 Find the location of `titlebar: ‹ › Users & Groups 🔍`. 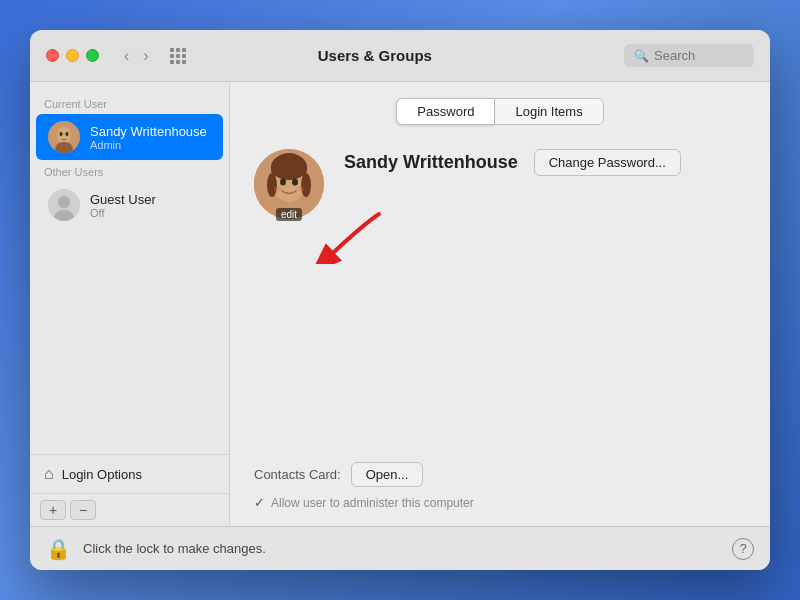

titlebar: ‹ › Users & Groups 🔍 is located at coordinates (400, 56).